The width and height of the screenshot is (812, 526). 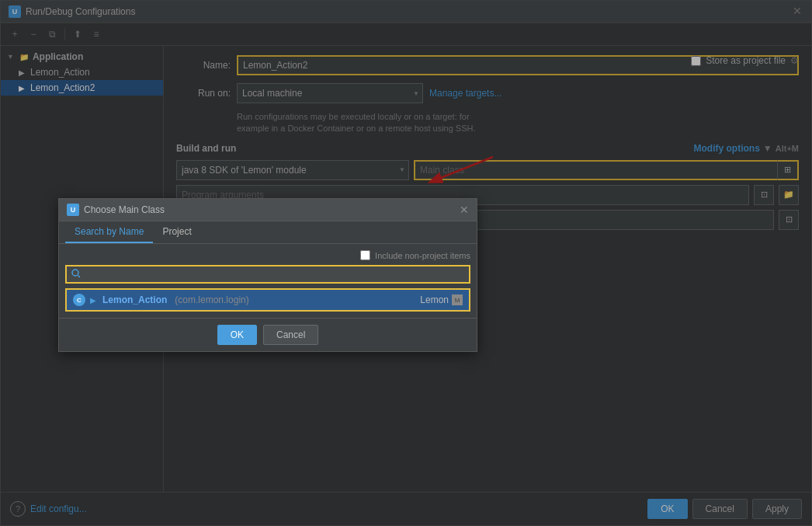 What do you see at coordinates (268, 274) in the screenshot?
I see `search-box-container` at bounding box center [268, 274].